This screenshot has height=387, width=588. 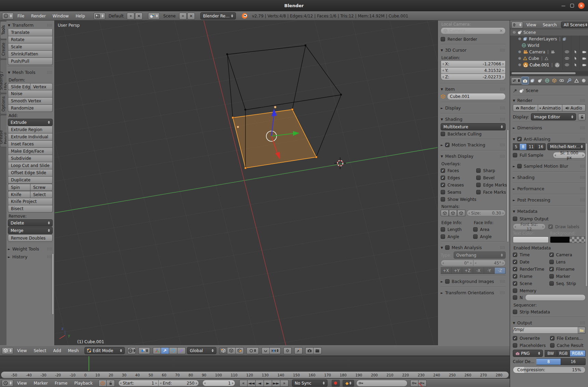 What do you see at coordinates (490, 237) in the screenshot?
I see `info-check: Angle` at bounding box center [490, 237].